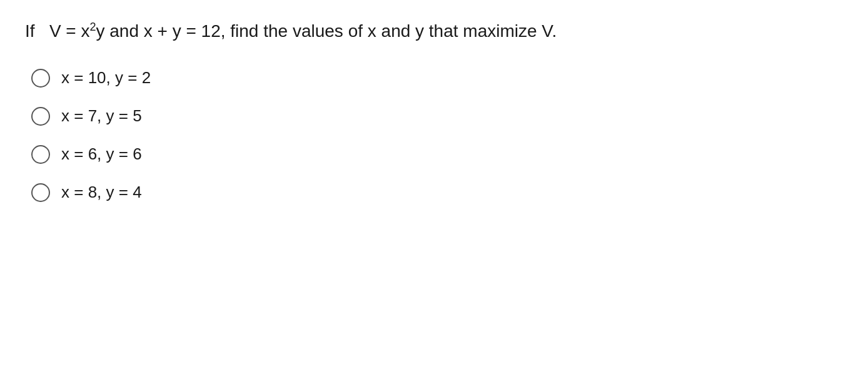 The height and width of the screenshot is (389, 868). Describe the element at coordinates (437, 116) in the screenshot. I see `option-b: x = 7, y = 5` at that location.